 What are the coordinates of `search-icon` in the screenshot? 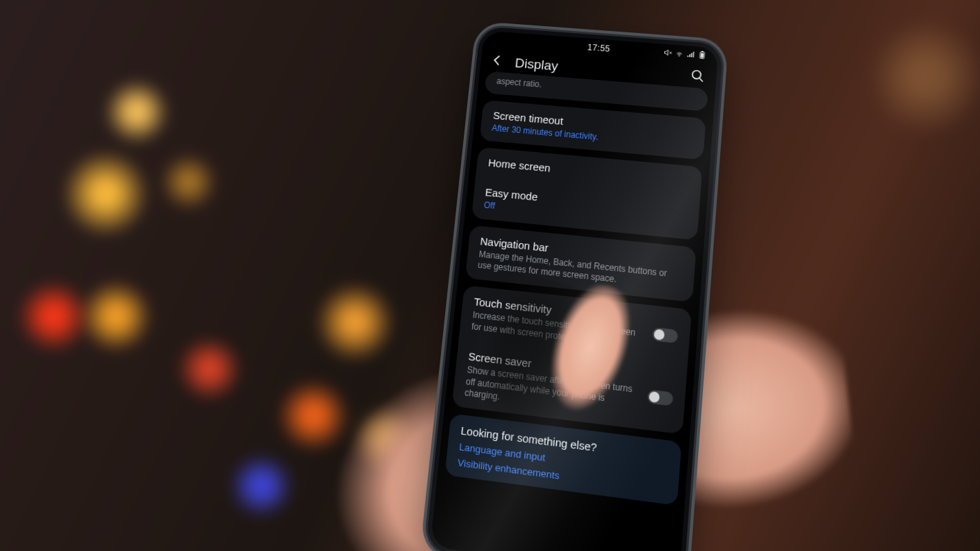 It's located at (697, 76).